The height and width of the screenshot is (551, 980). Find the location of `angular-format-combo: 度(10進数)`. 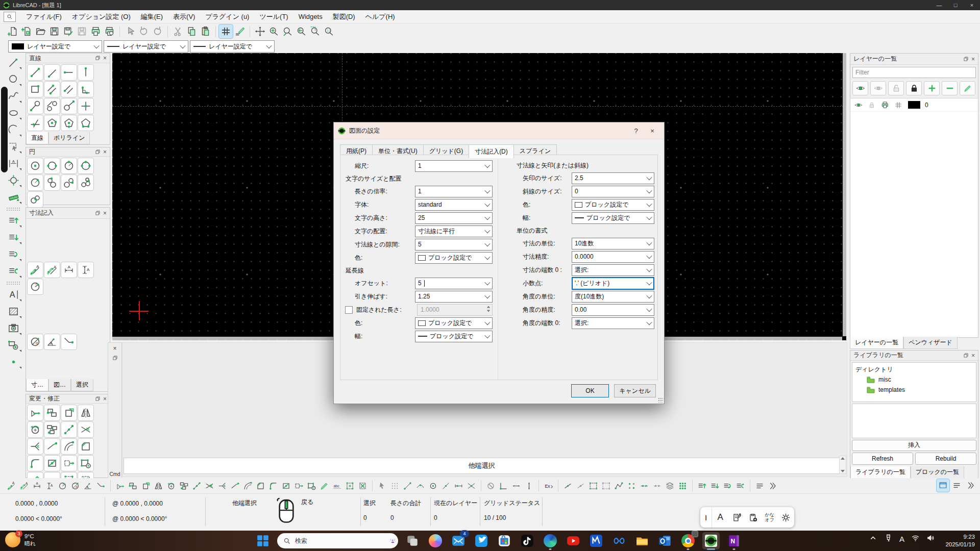

angular-format-combo: 度(10進数) is located at coordinates (613, 297).